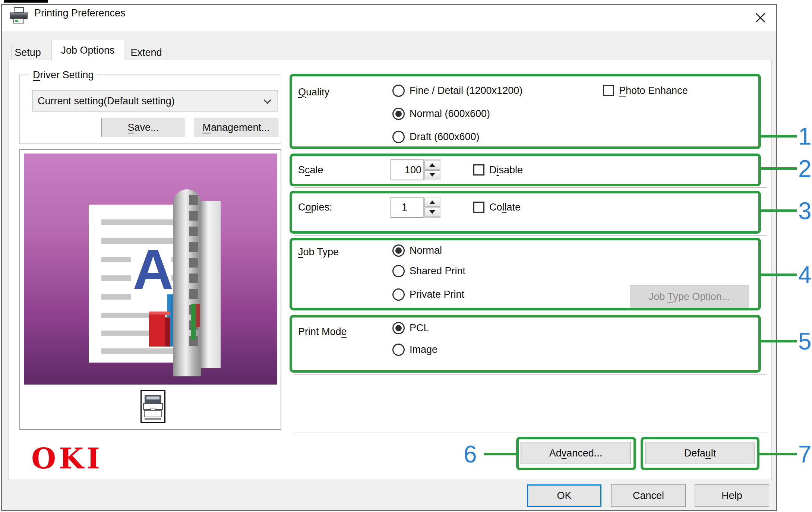  I want to click on job-type-normal-radio, so click(399, 250).